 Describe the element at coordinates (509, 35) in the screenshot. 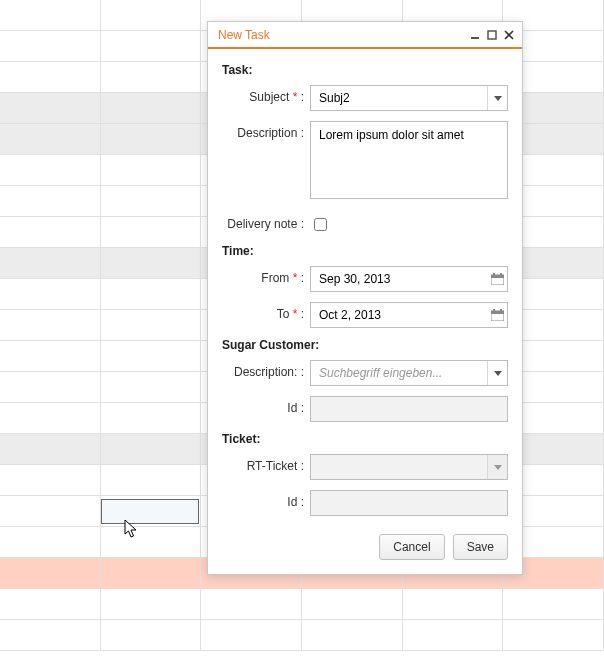

I see `close-button` at that location.